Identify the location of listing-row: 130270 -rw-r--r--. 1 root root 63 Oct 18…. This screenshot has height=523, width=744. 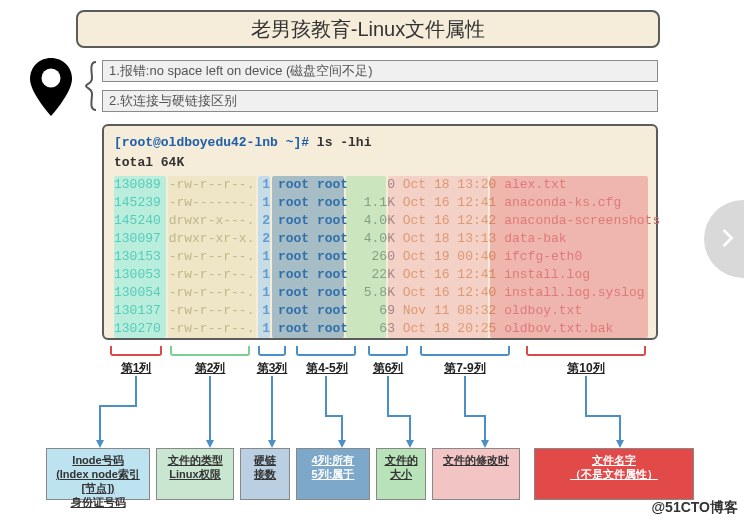
(380, 329).